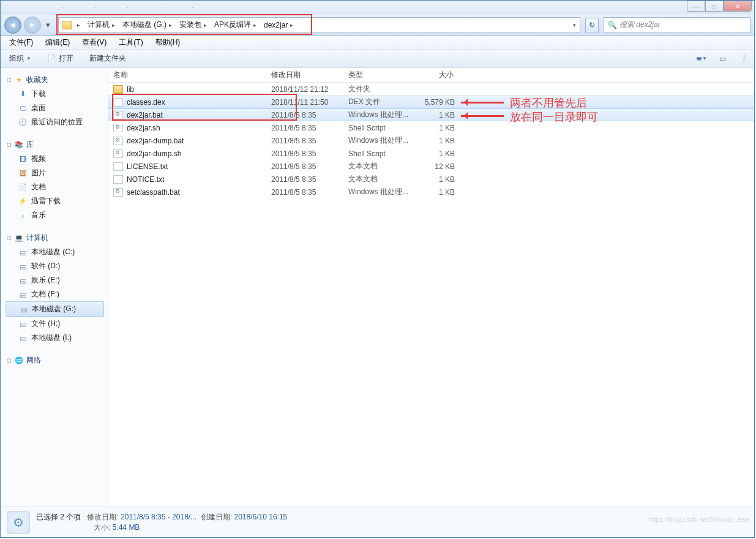  I want to click on breadcrumb-install: 安装包▸, so click(193, 25).